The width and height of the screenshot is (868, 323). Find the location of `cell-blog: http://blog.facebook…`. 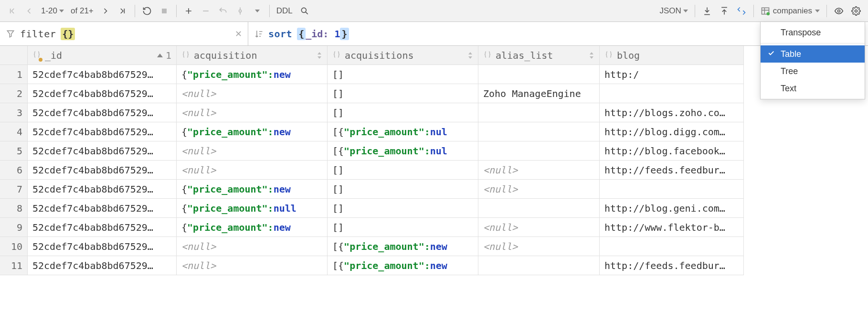

cell-blog: http://blog.facebook… is located at coordinates (672, 151).